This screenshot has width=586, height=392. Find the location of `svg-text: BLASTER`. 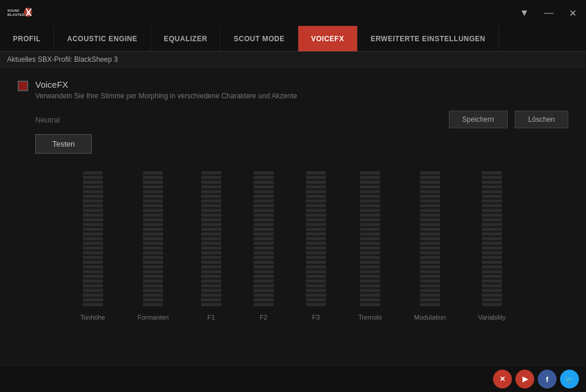

svg-text: BLASTER is located at coordinates (16, 14).